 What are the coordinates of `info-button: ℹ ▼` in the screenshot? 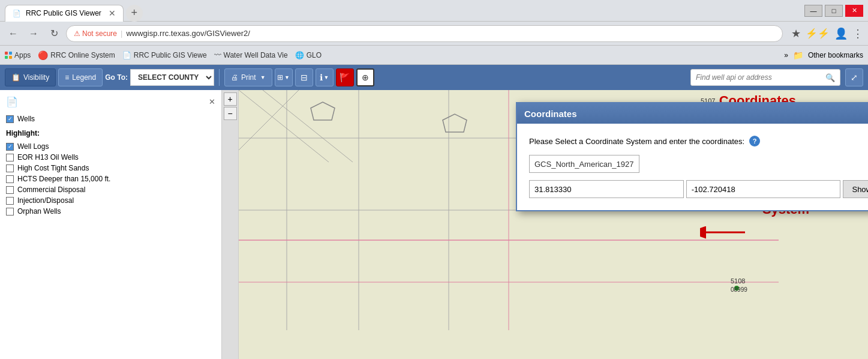 It's located at (325, 77).